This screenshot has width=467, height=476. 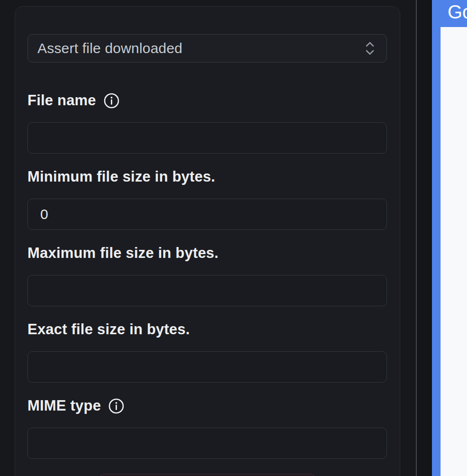 I want to click on action-select: Assert file downloaded, so click(x=207, y=48).